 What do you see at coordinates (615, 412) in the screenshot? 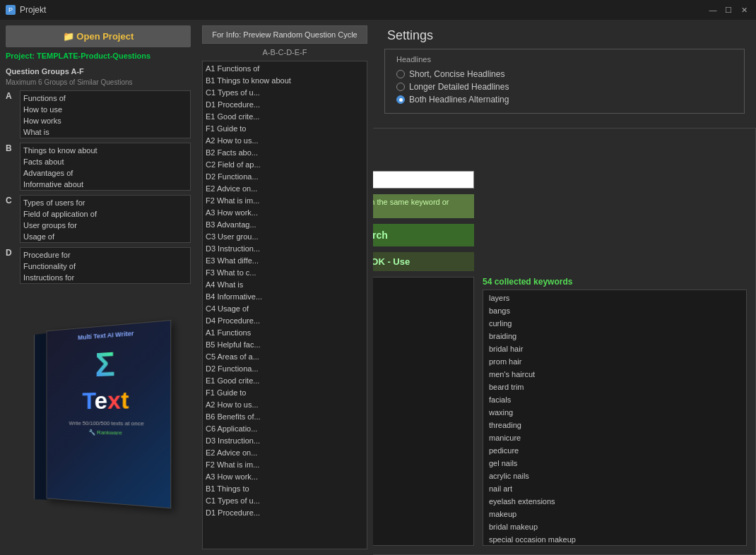
I see `collected-keyword-item: waxing` at bounding box center [615, 412].